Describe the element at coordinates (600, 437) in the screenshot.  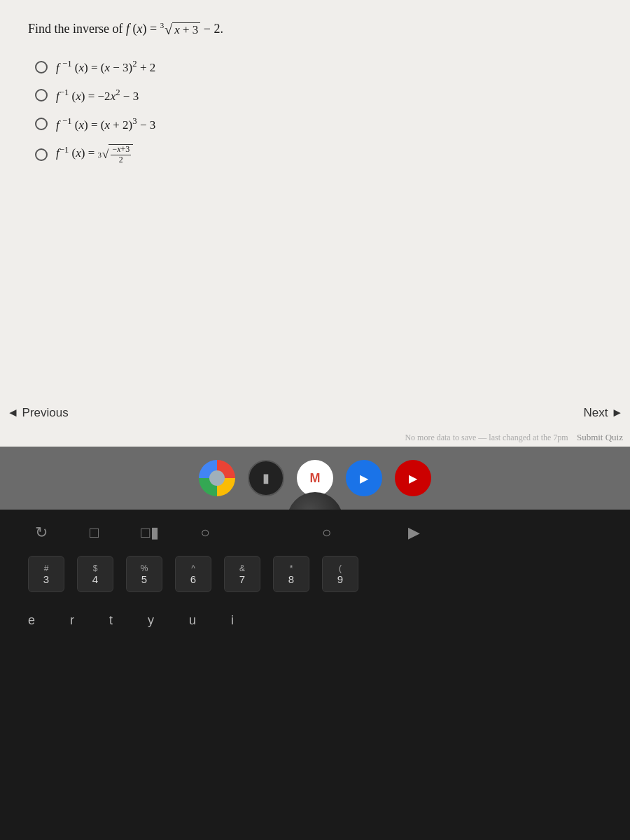
I see `submit-quiz-link: Submit Quiz` at that location.